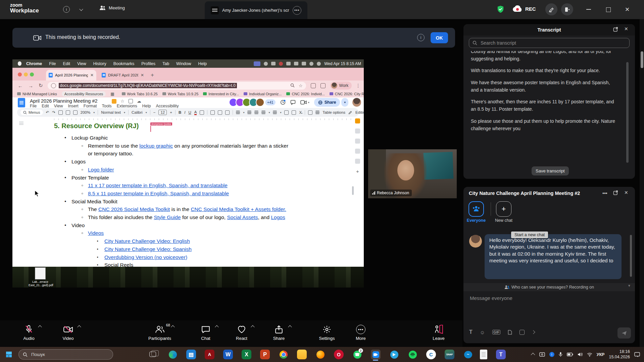 Image resolution: width=644 pixels, height=362 pixels. I want to click on highlight-icon, so click(202, 113).